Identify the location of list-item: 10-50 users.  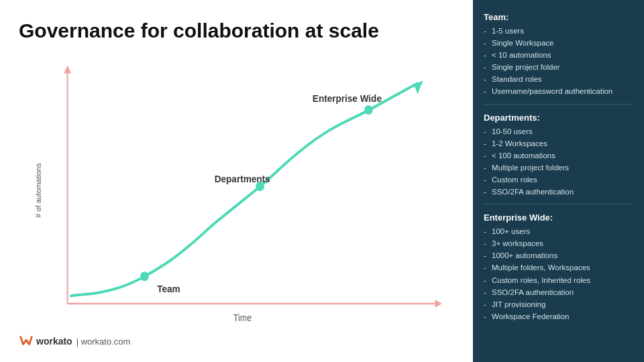
(558, 131).